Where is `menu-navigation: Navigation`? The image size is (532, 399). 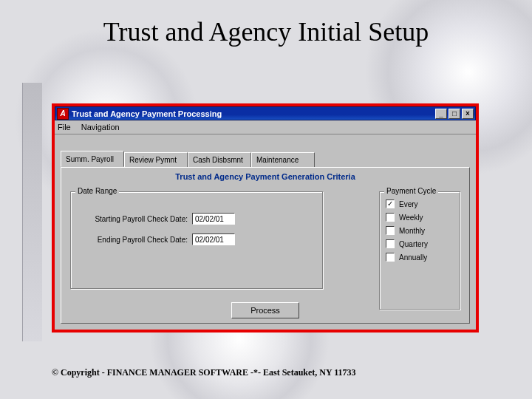
menu-navigation: Navigation is located at coordinates (100, 127).